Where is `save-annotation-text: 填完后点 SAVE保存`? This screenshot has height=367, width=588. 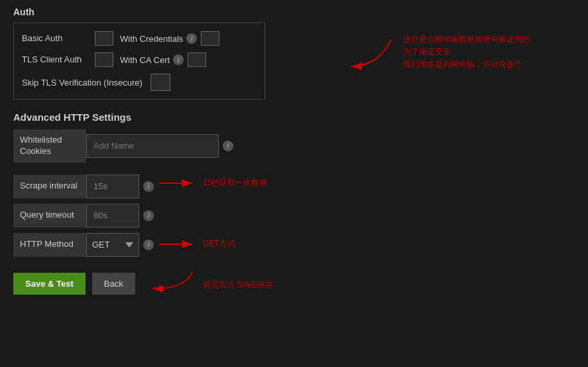 save-annotation-text: 填完后点 SAVE保存 is located at coordinates (238, 285).